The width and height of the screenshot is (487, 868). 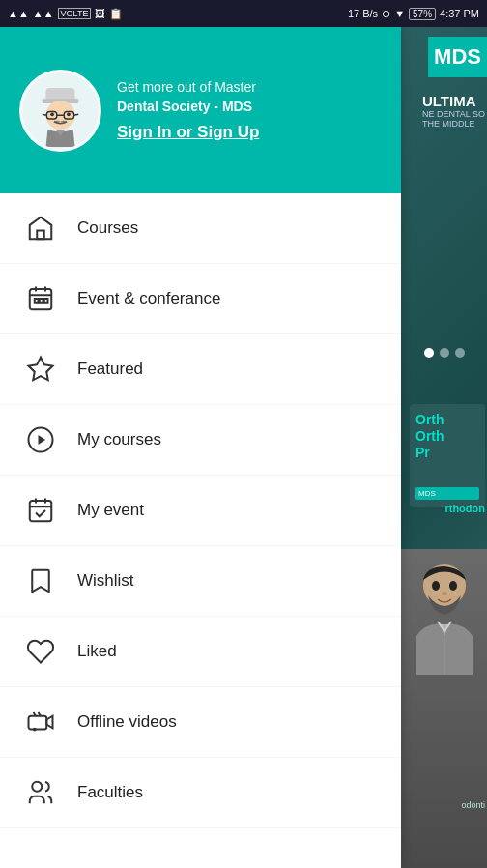 I want to click on users-icon, so click(x=41, y=793).